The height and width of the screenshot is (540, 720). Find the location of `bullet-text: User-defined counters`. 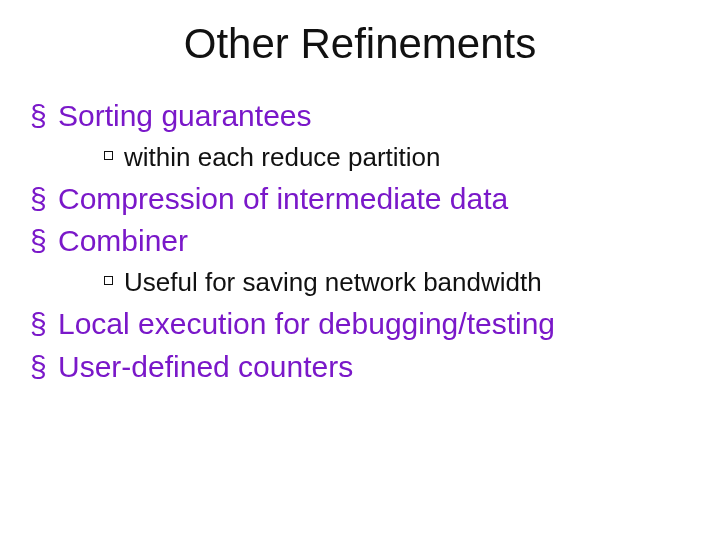

bullet-text: User-defined counters is located at coordinates (206, 366).